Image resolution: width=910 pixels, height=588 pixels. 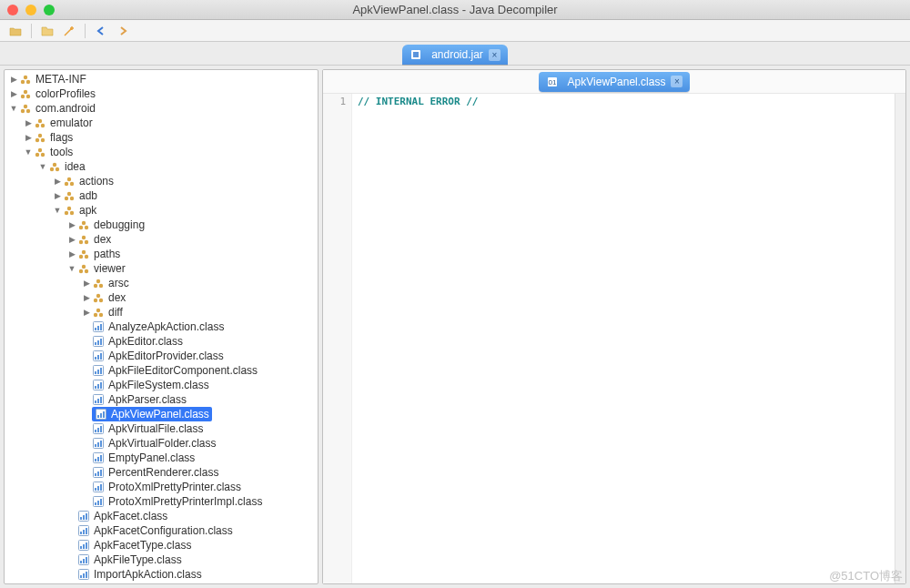 I want to click on tree-item: ImportApkAction.class, so click(x=161, y=574).